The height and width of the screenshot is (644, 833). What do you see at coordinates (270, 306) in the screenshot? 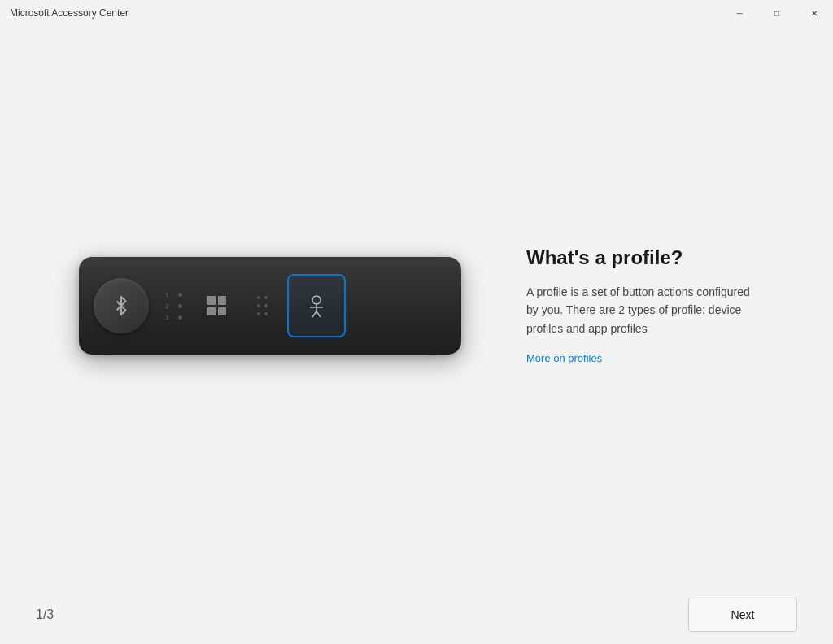
I see `accessory-device: 1 2 3` at bounding box center [270, 306].